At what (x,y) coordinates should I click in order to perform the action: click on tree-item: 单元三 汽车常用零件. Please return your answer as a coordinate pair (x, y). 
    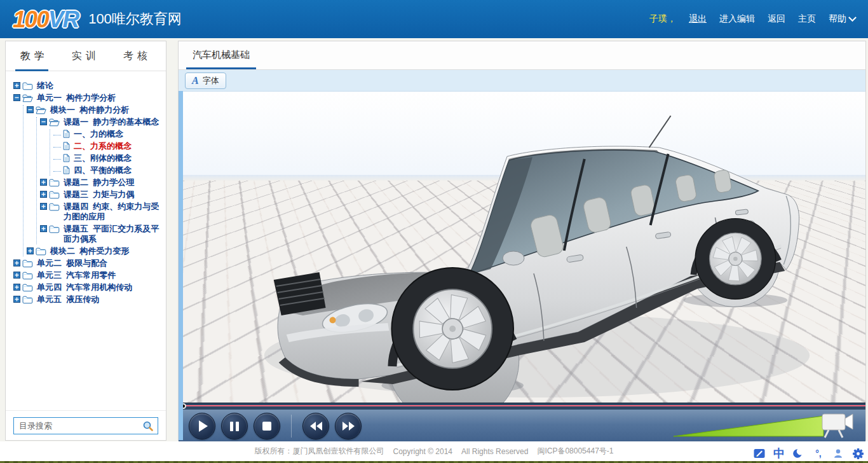
    Looking at the image, I should click on (89, 275).